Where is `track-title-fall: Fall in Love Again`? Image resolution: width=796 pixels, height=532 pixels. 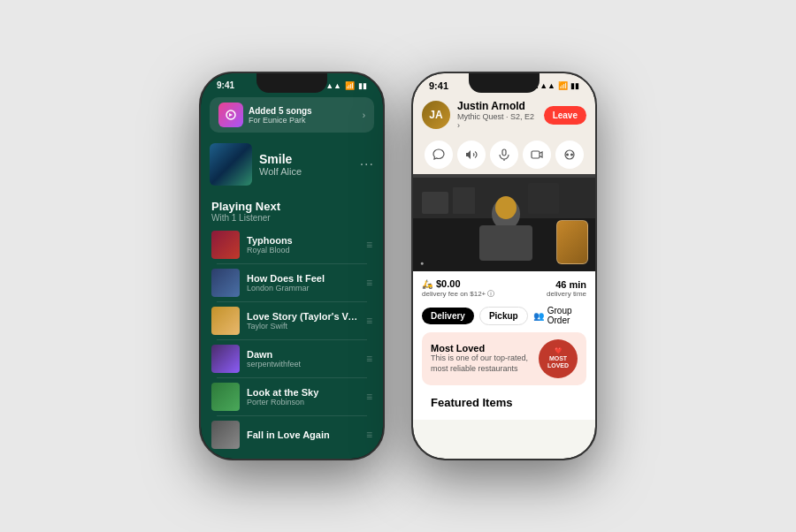 track-title-fall: Fall in Love Again is located at coordinates (302, 435).